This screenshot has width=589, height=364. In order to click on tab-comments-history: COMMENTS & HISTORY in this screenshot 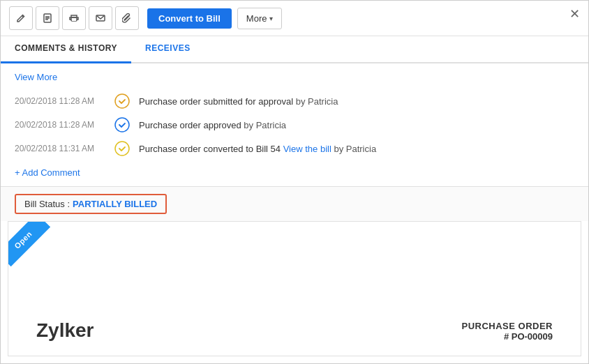, I will do `click(66, 50)`.